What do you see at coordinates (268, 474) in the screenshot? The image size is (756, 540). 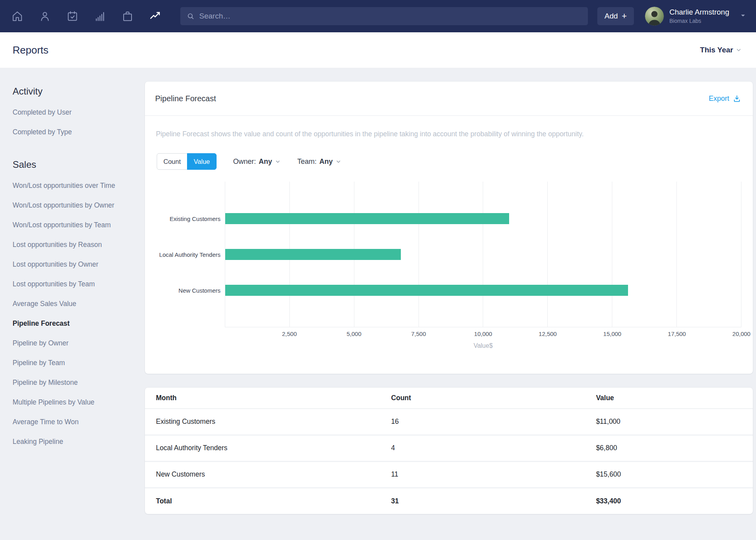 I see `cell-month: New Customers` at bounding box center [268, 474].